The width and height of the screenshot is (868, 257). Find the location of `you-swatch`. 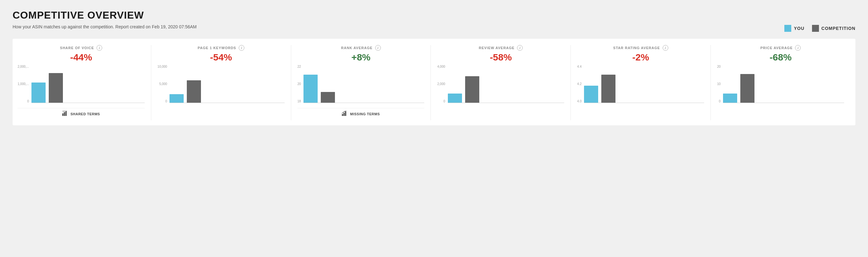

you-swatch is located at coordinates (788, 28).